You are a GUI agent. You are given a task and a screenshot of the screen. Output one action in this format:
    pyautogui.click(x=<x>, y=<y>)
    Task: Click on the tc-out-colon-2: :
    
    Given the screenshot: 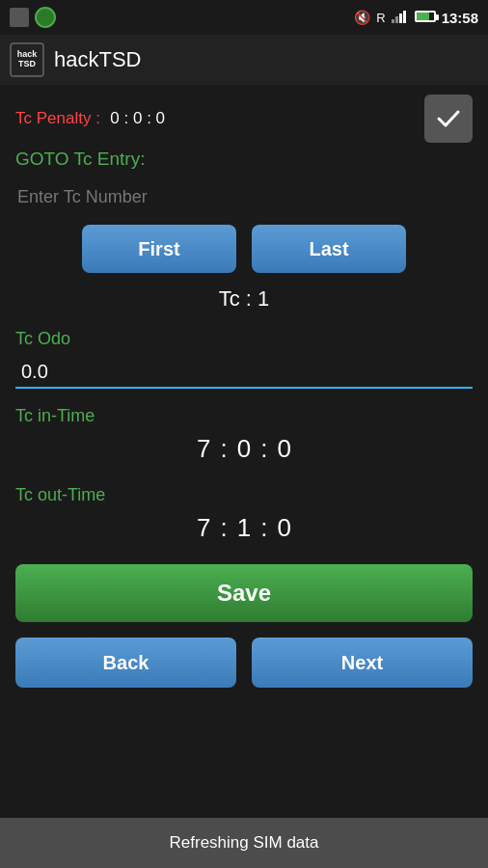 What is the action you would take?
    pyautogui.click(x=264, y=529)
    